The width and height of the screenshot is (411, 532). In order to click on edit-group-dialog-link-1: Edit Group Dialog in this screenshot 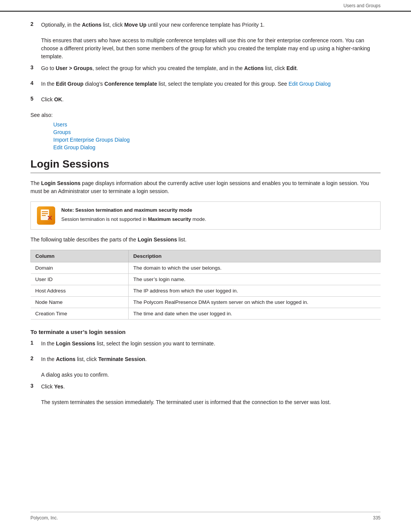, I will do `click(310, 84)`.